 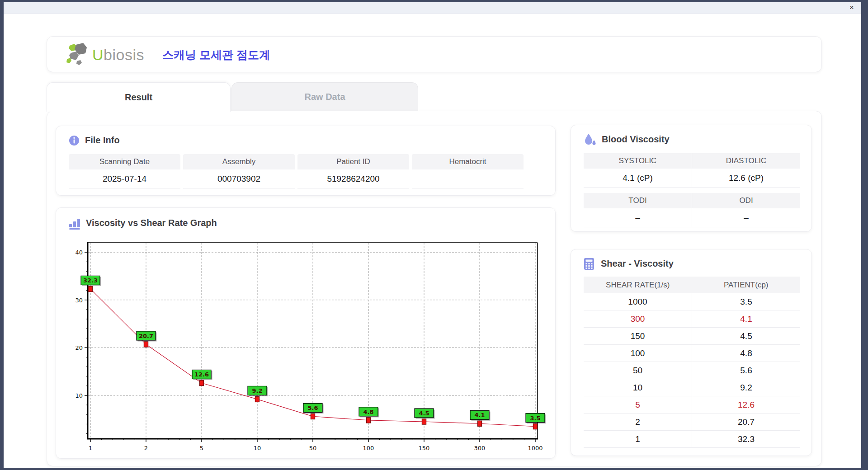 What do you see at coordinates (79, 252) in the screenshot?
I see `svg-text: 40` at bounding box center [79, 252].